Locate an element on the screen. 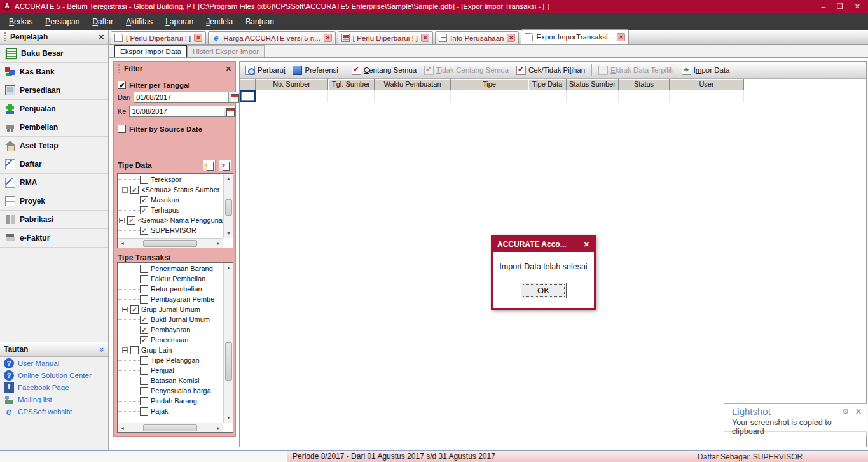 Image resolution: width=868 pixels, height=462 pixels. column-header-tipe: Tipe is located at coordinates (490, 85).